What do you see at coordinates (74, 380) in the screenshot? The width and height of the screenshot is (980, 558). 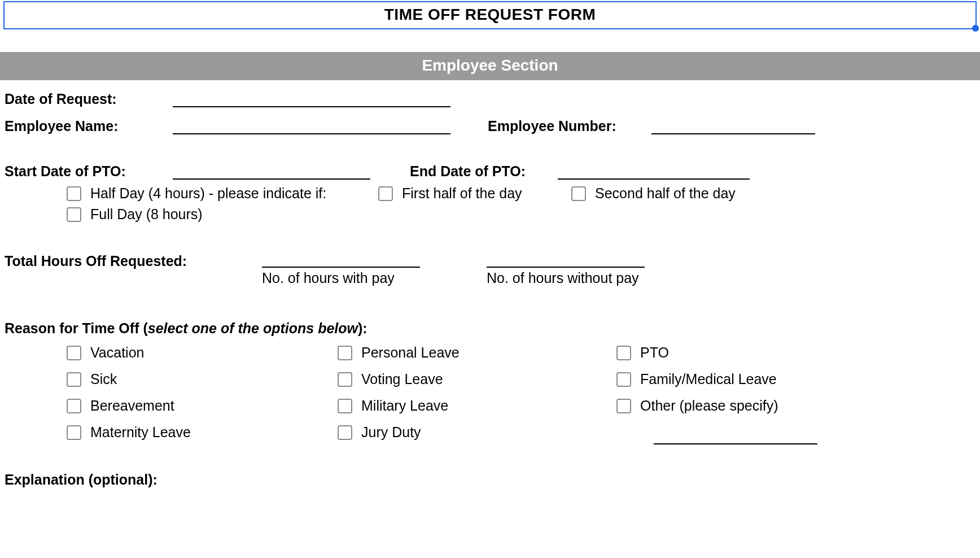 I see `checkbox-sick` at bounding box center [74, 380].